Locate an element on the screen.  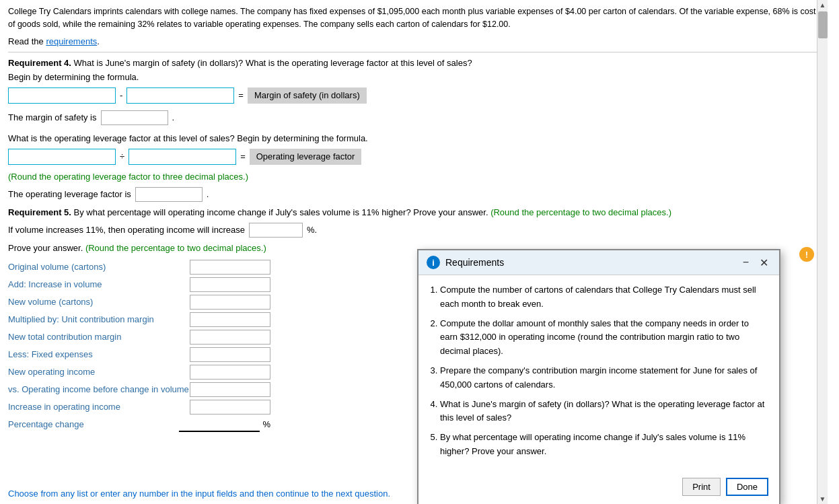
period: . is located at coordinates (98, 42).